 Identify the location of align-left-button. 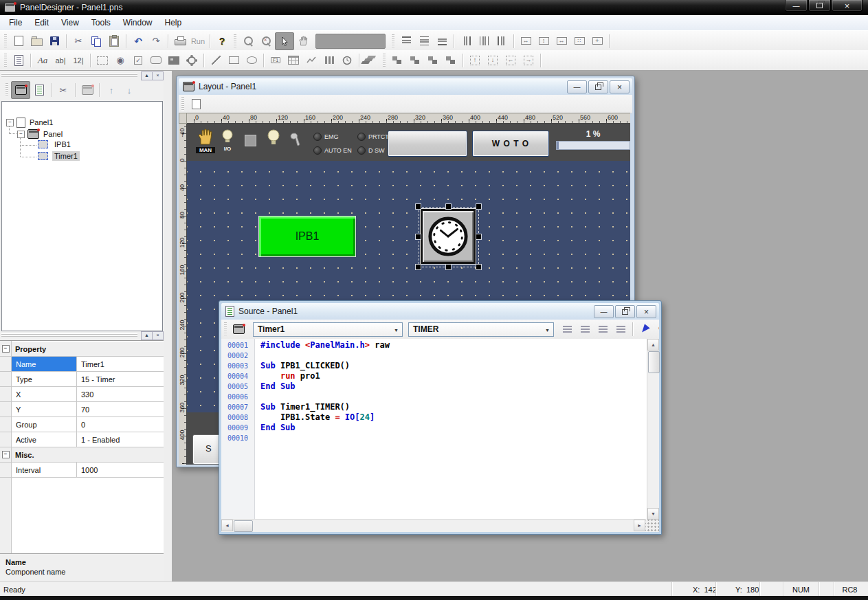
(466, 41).